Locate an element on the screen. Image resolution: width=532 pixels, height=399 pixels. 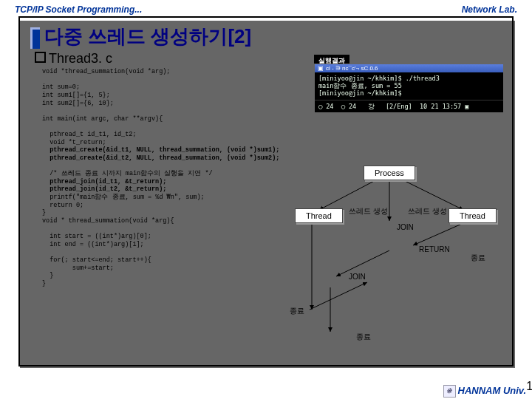
page-header: TCP/IP Socket Programming... Network Lab… is located at coordinates (266, 8).